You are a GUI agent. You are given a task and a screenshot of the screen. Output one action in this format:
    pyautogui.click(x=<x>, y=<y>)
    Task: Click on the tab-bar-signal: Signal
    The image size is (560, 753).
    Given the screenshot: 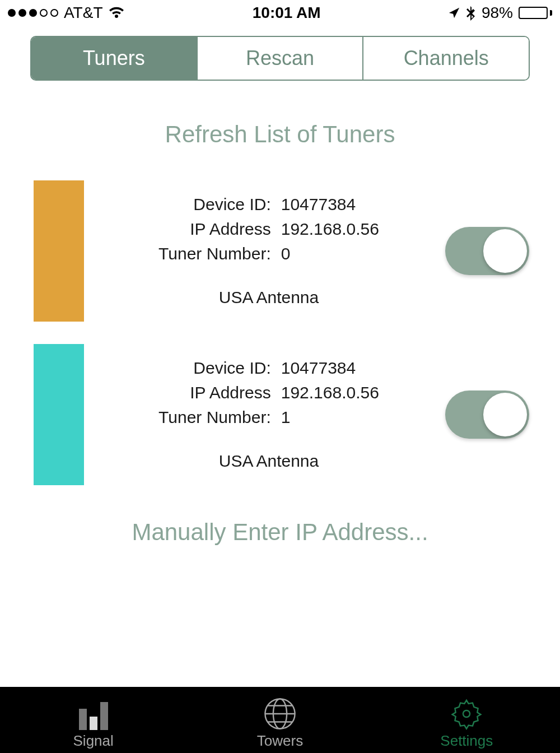 What is the action you would take?
    pyautogui.click(x=93, y=720)
    